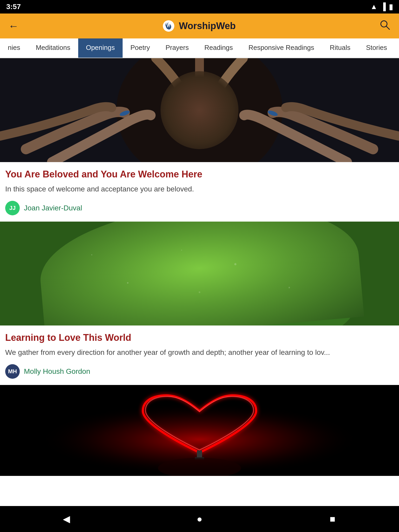  I want to click on status-time: 3:57, so click(14, 7).